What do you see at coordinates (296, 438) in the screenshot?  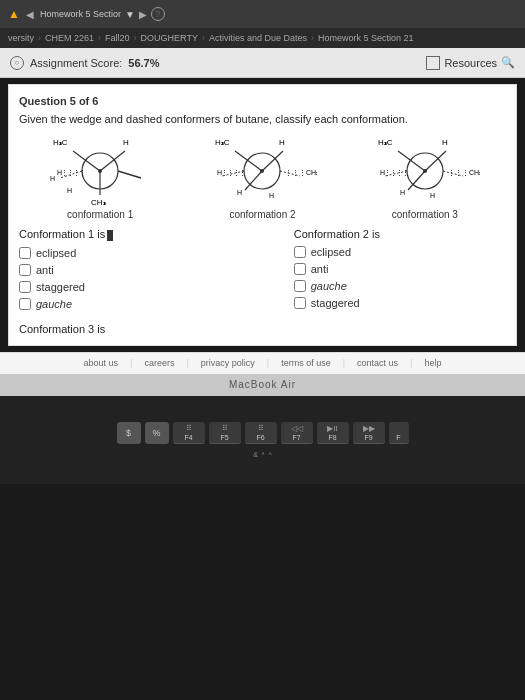 I see `f7-label: F7` at bounding box center [296, 438].